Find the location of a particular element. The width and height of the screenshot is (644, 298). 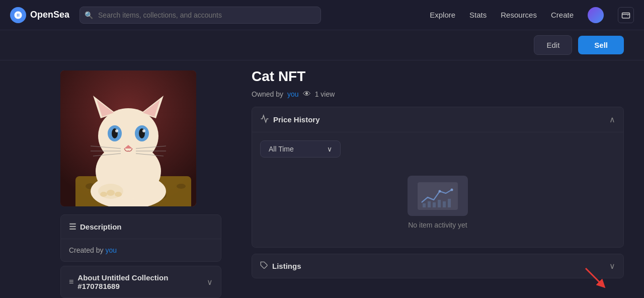

opensea-logo-icon is located at coordinates (18, 15).